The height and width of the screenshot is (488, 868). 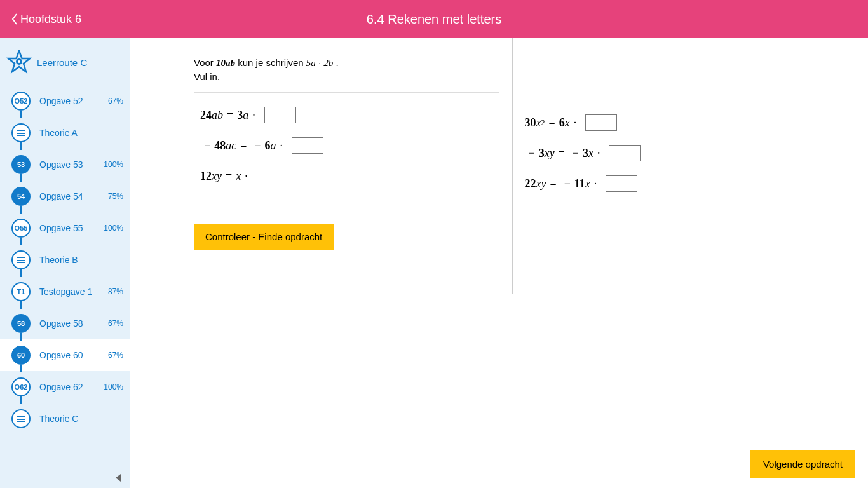 I want to click on sidebar-item: 54Opgave 5475%, so click(x=65, y=196).